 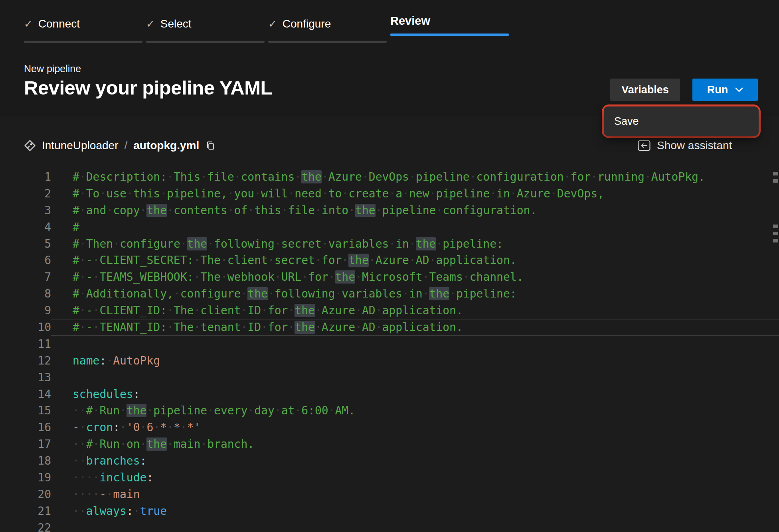 What do you see at coordinates (415, 244) in the screenshot?
I see `code-content: #·Then·configure·the·following·secret·va…` at bounding box center [415, 244].